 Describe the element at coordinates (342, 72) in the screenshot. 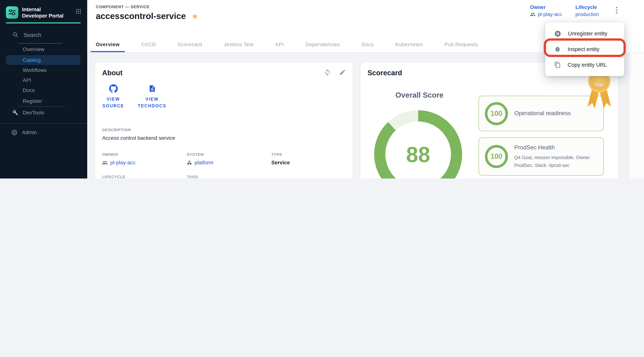

I see `edit-pencil-icon` at that location.